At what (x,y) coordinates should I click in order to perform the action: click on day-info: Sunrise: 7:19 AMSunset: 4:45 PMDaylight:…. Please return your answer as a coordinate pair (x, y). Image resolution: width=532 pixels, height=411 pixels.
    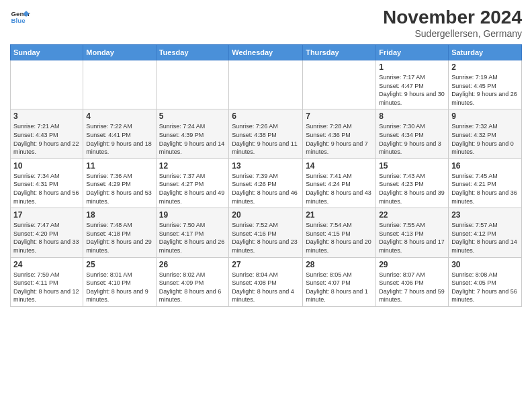
    Looking at the image, I should click on (485, 90).